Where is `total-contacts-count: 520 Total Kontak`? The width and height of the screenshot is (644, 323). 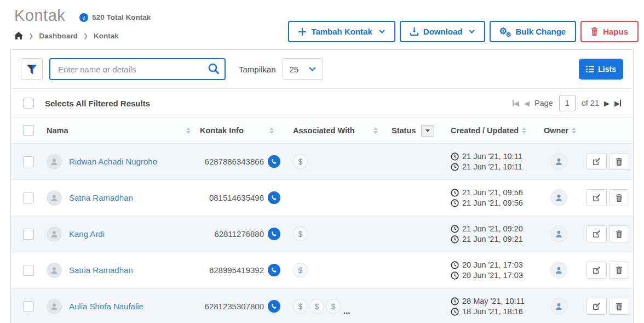
total-contacts-count: 520 Total Kontak is located at coordinates (122, 18).